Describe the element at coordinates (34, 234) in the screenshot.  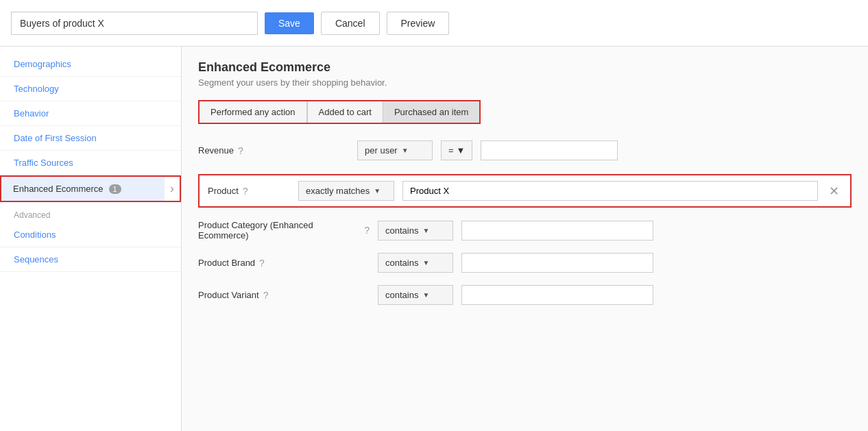
I see `sidebar-item-label: Conditions` at that location.